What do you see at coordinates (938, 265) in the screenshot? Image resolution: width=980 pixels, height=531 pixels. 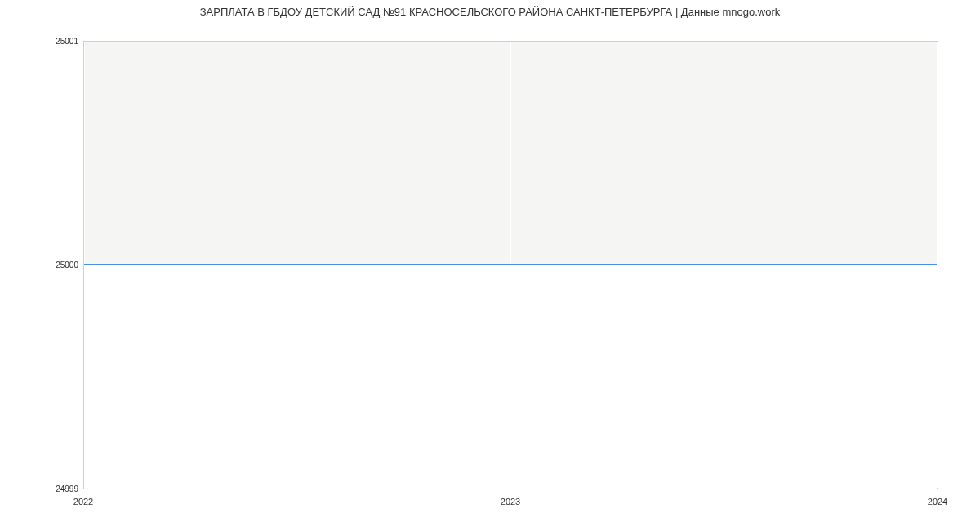 I see `grid-line-2024` at bounding box center [938, 265].